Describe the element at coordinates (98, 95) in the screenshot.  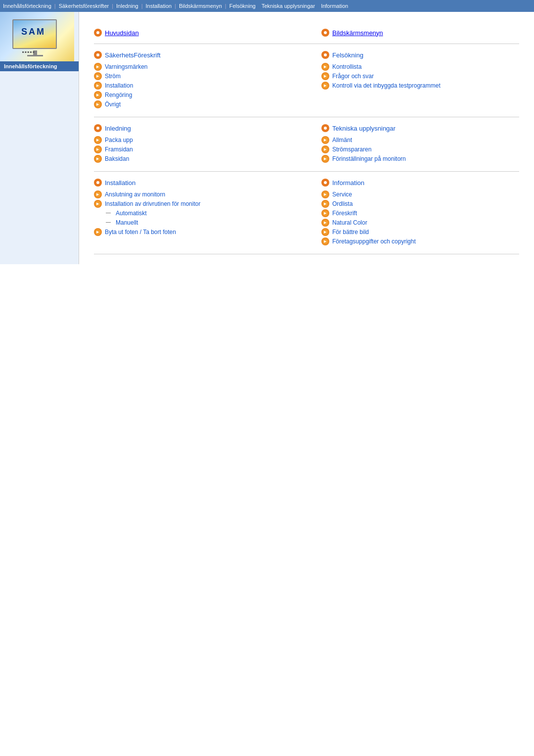
I see `rengoring-icon` at that location.